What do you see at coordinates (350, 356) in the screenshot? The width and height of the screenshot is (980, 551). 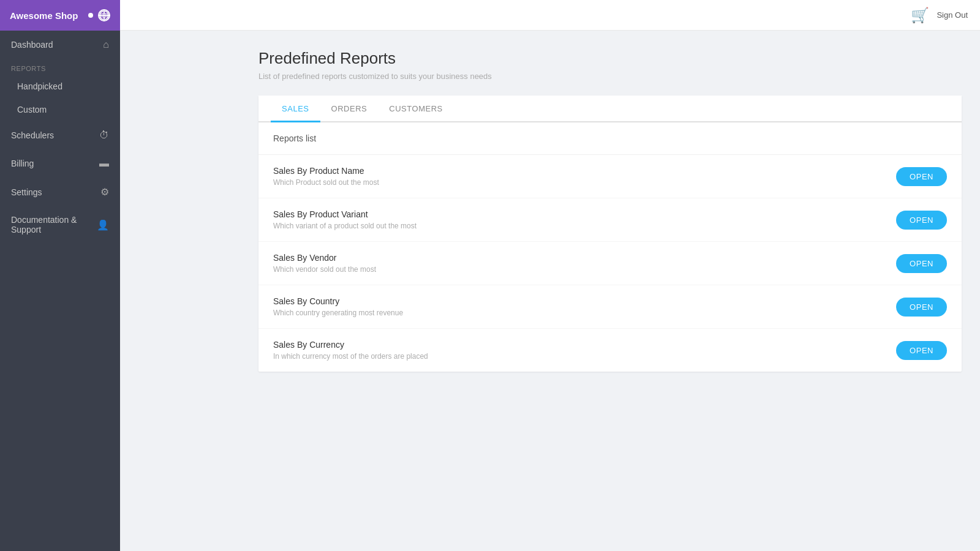 I see `report-desc: In which currency most of the orders are…` at bounding box center [350, 356].